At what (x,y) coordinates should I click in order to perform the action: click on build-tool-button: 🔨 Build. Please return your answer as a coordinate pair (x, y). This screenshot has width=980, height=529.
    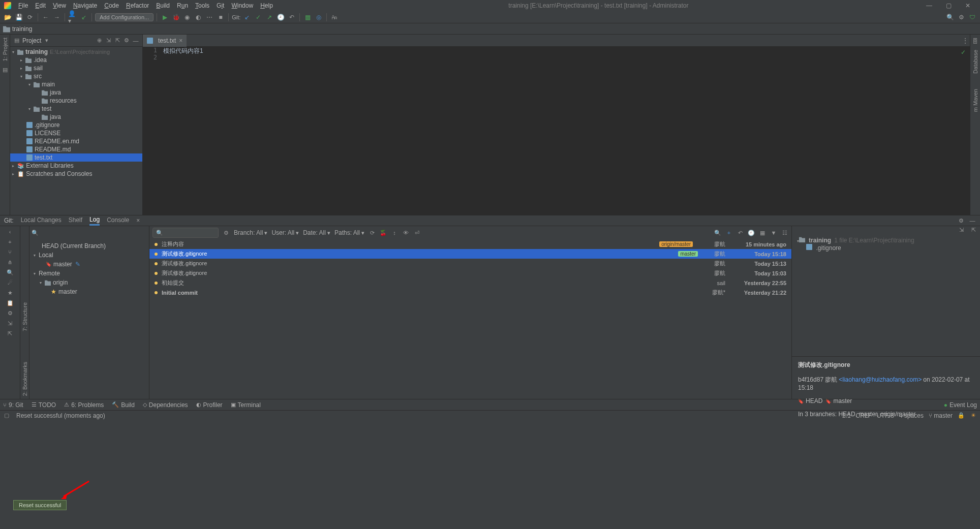
    Looking at the image, I should click on (123, 405).